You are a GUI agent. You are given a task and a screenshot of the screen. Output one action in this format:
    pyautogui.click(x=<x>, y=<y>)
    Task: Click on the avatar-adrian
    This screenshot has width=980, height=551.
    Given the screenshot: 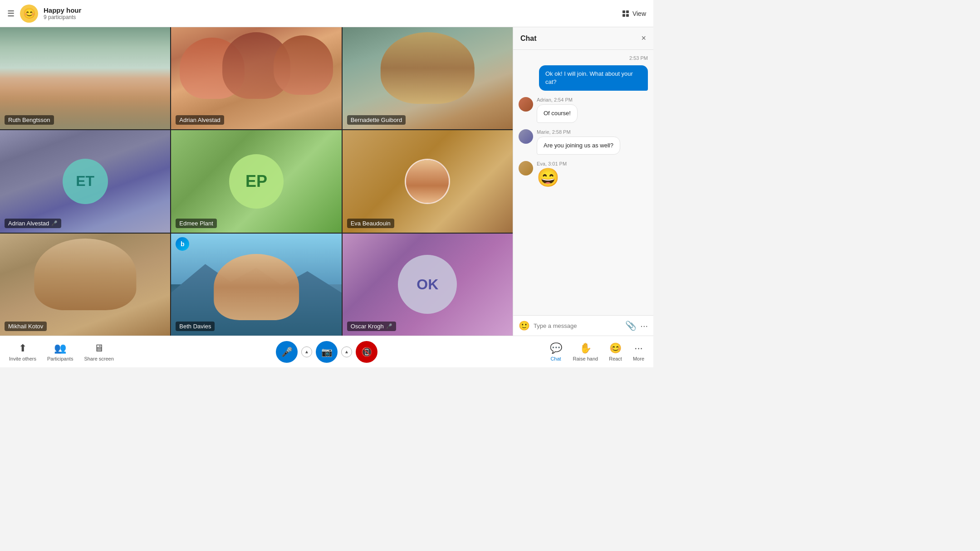 What is the action you would take?
    pyautogui.click(x=526, y=104)
    